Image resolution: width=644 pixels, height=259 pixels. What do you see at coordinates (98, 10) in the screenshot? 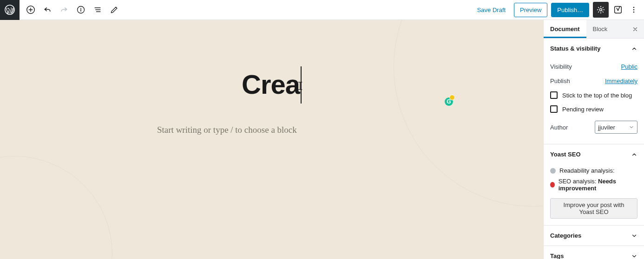
I see `outline-icon` at bounding box center [98, 10].